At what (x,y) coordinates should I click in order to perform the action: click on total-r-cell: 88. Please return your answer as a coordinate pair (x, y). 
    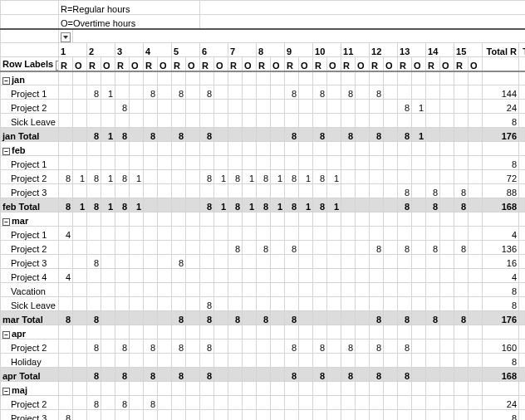
    Looking at the image, I should click on (501, 191).